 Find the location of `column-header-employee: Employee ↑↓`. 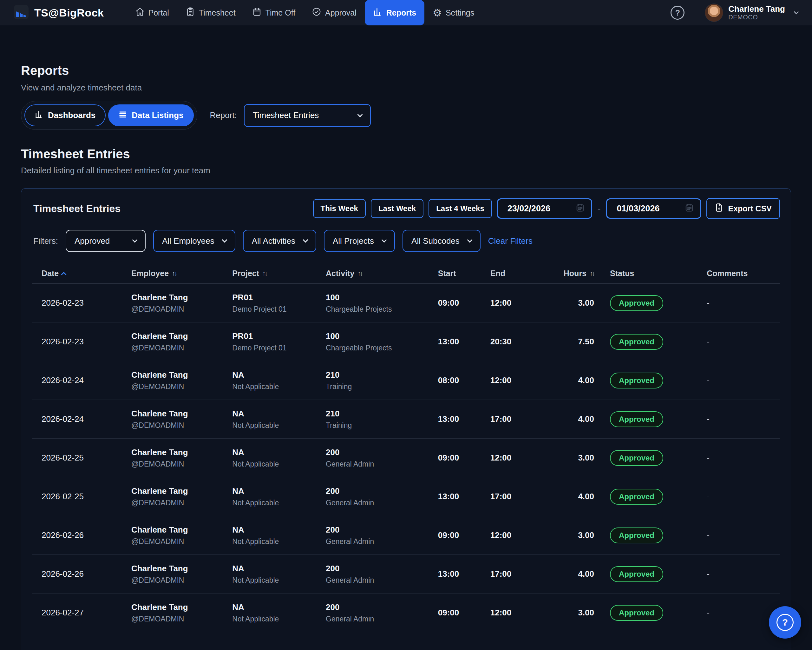

column-header-employee: Employee ↑↓ is located at coordinates (172, 274).